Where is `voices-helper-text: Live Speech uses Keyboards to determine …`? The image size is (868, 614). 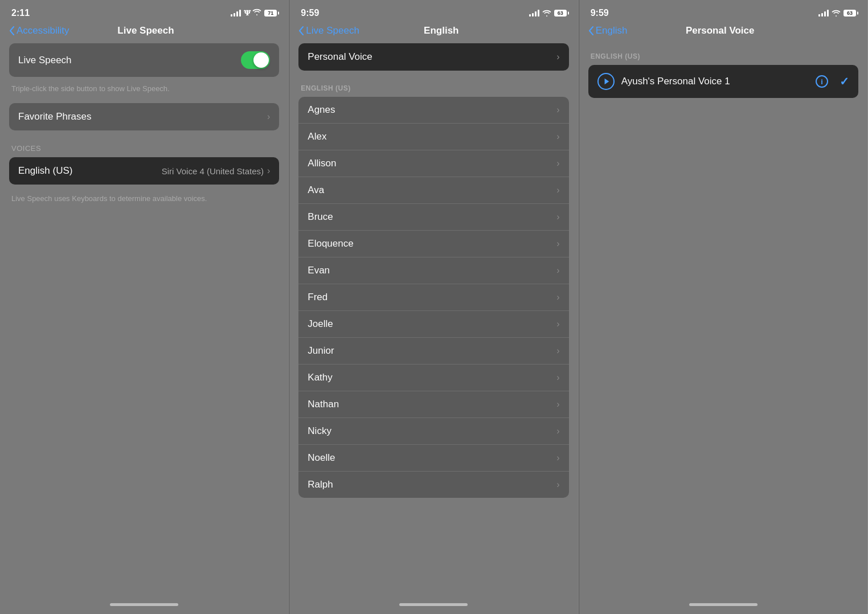
voices-helper-text: Live Speech uses Keyboards to determine … is located at coordinates (144, 197).